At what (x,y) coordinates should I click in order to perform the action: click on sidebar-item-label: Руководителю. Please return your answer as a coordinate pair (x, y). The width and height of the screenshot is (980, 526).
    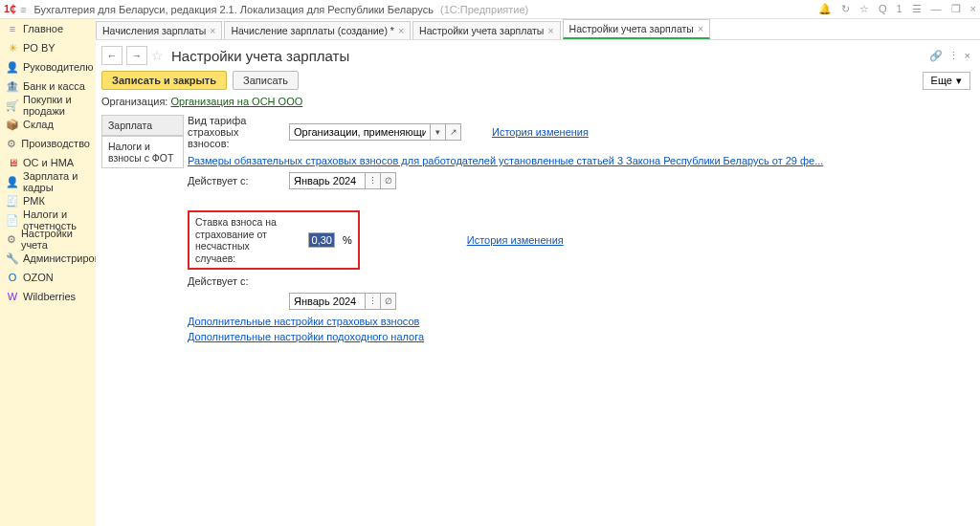
    Looking at the image, I should click on (57, 67).